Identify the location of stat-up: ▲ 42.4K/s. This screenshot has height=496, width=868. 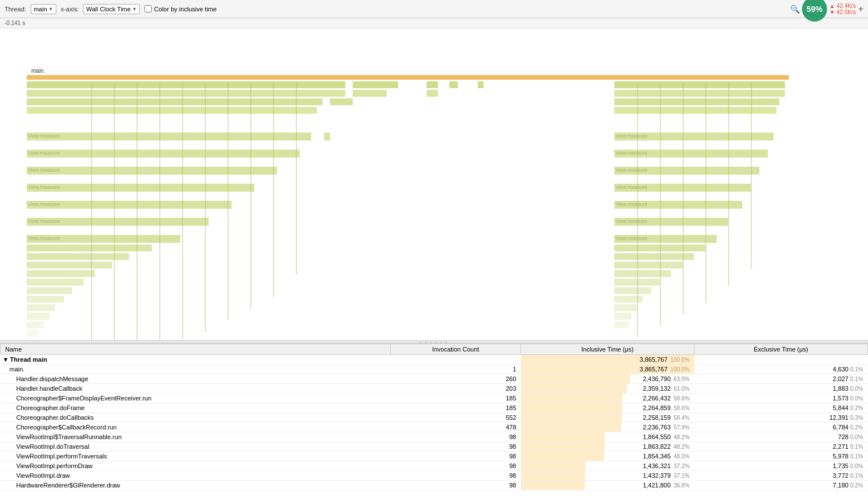
(843, 6).